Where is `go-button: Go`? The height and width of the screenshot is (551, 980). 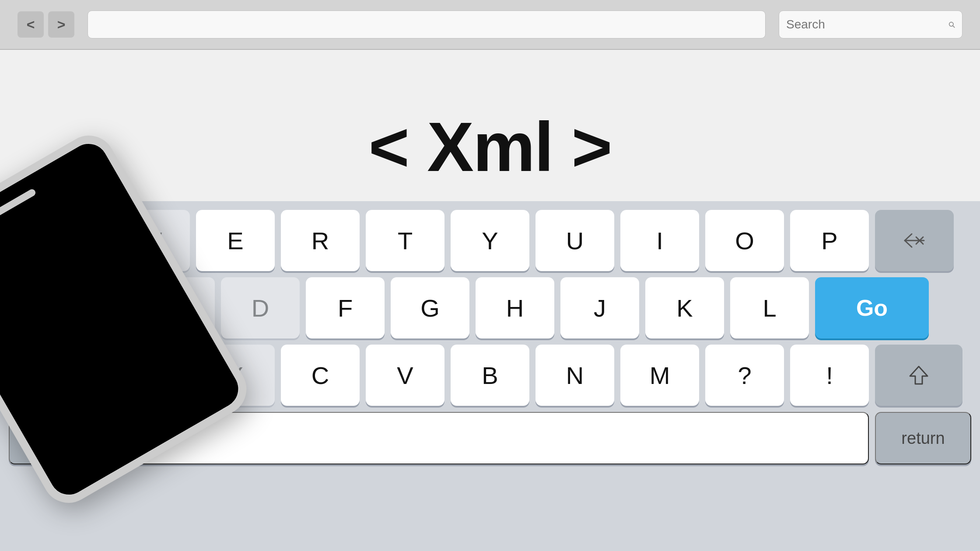 go-button: Go is located at coordinates (872, 308).